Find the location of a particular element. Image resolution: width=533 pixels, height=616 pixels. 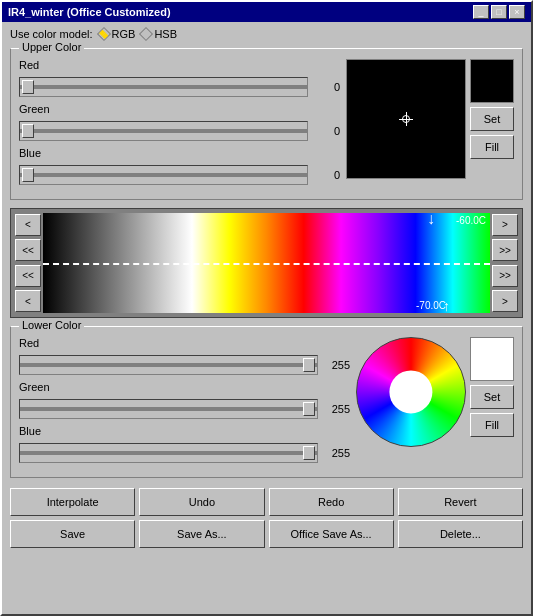

upper-red-label: Red is located at coordinates (39, 65).